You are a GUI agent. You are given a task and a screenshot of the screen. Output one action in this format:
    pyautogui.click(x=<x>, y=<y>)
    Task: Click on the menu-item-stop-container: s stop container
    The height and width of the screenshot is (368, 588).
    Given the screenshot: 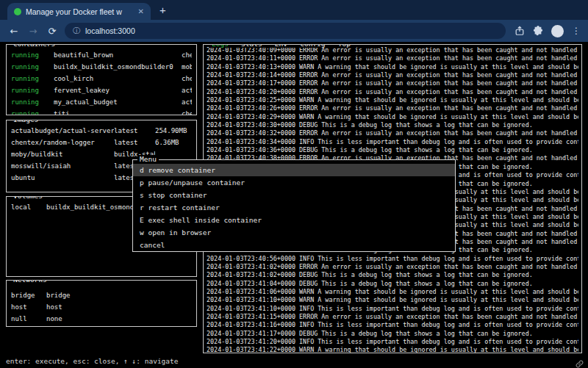 What is the action you would take?
    pyautogui.click(x=294, y=195)
    